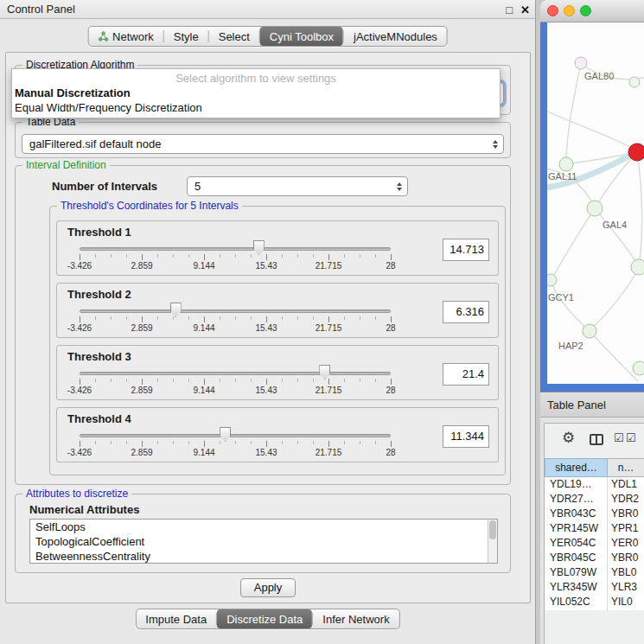 This screenshot has width=644, height=644. Describe the element at coordinates (493, 530) in the screenshot. I see `scrollbar-thumb` at that location.